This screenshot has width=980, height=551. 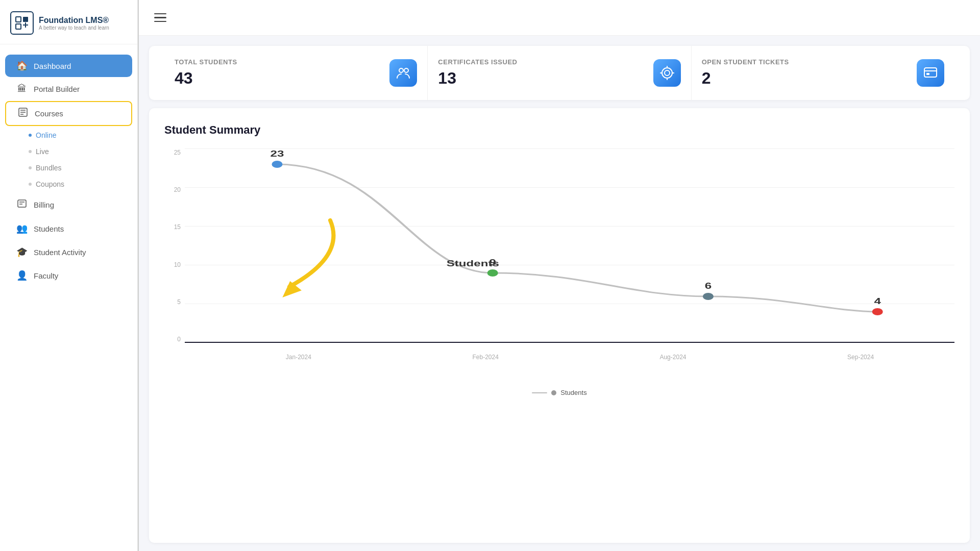 I want to click on data-point-feb, so click(x=493, y=273).